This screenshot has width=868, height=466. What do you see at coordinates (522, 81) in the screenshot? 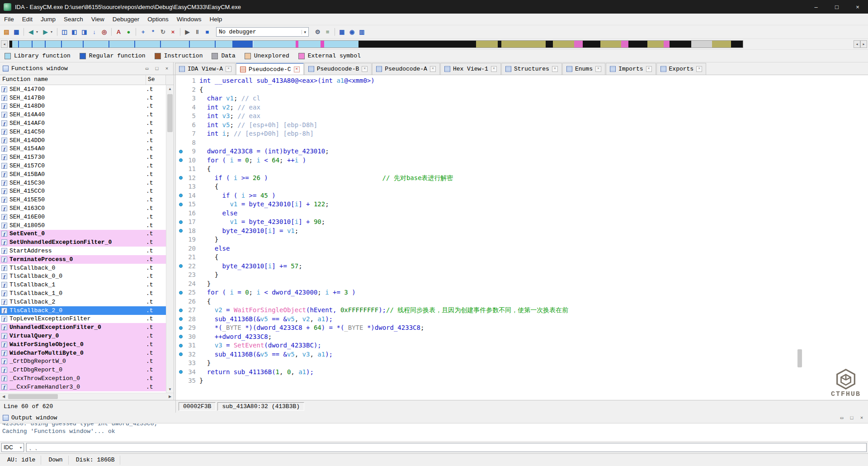
I see `code-line: 1int __usercall sub_413A80@<eax>(int a1@…` at bounding box center [522, 81].